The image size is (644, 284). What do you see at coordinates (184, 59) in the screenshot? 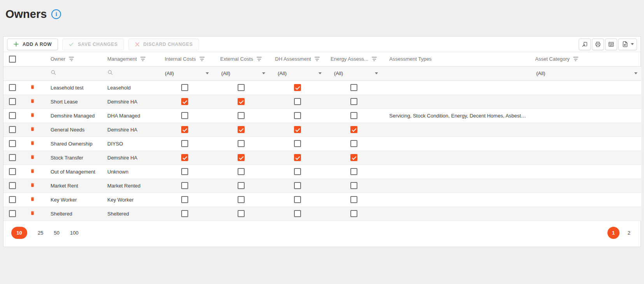
I see `column-header-internal-costs: Internal Costs` at bounding box center [184, 59].